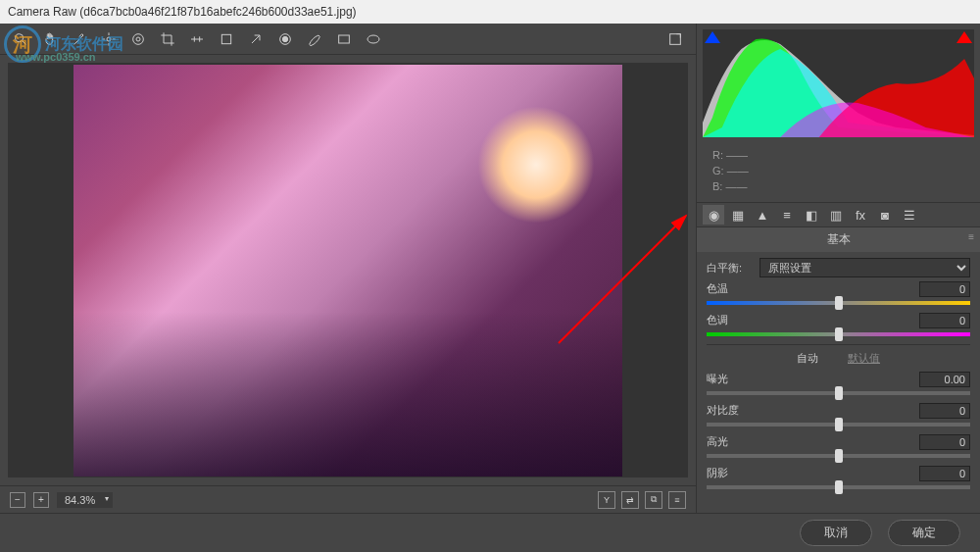 This screenshot has height=552, width=980. Describe the element at coordinates (738, 215) in the screenshot. I see `tab-curve-icon: ▦` at that location.